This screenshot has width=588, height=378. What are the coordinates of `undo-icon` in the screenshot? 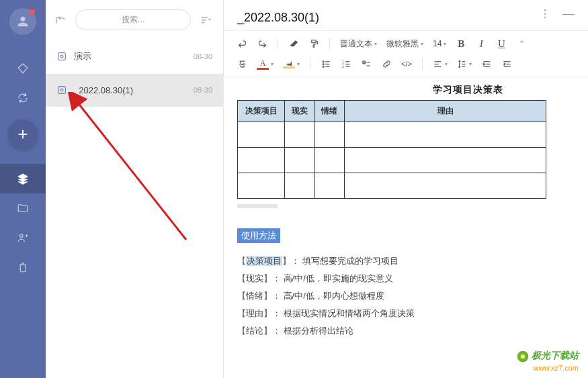 It's located at (242, 44).